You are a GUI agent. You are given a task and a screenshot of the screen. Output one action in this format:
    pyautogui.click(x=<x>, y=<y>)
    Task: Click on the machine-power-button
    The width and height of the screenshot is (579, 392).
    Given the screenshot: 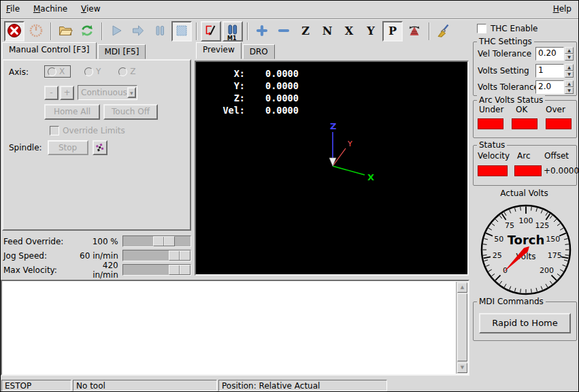 What is the action you would take?
    pyautogui.click(x=36, y=31)
    